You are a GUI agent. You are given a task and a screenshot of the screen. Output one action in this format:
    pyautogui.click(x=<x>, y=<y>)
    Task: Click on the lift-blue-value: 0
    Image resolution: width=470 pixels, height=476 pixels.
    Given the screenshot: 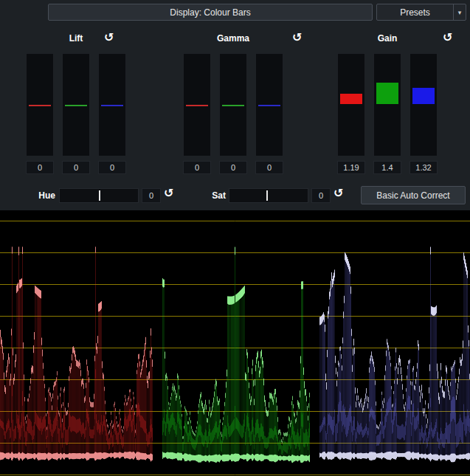 What is the action you would take?
    pyautogui.click(x=112, y=168)
    